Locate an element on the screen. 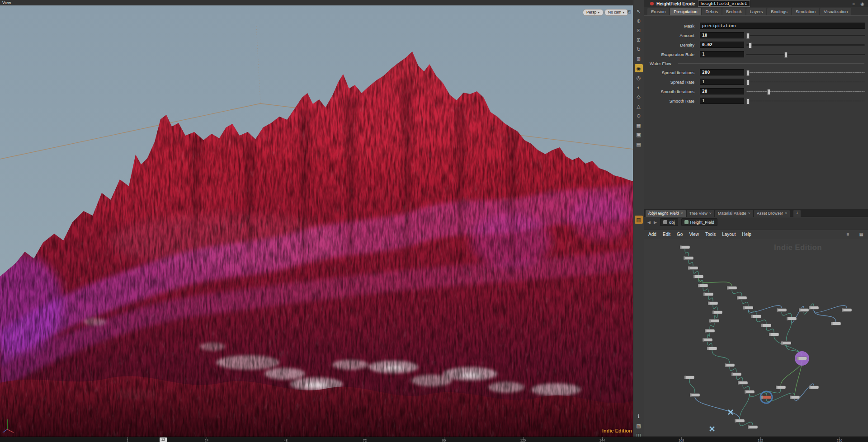 This screenshot has height=442, width=868. pane-tab-material-palette: Material Palette× is located at coordinates (734, 213).